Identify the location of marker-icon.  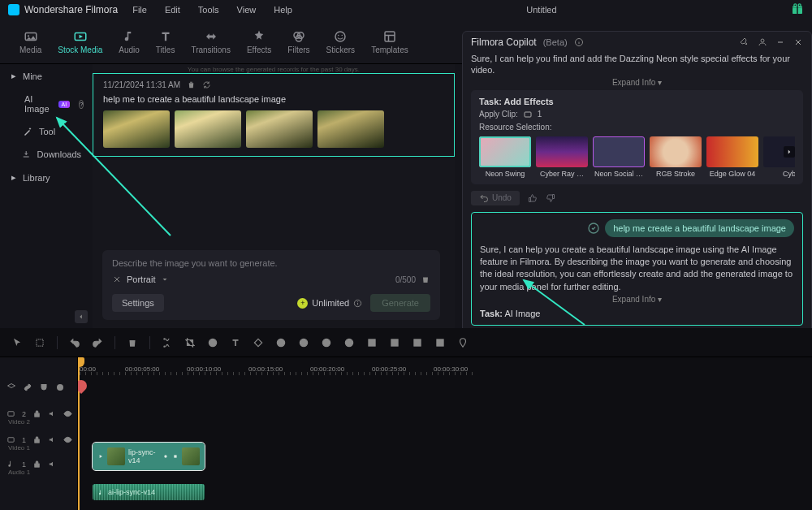
(463, 343).